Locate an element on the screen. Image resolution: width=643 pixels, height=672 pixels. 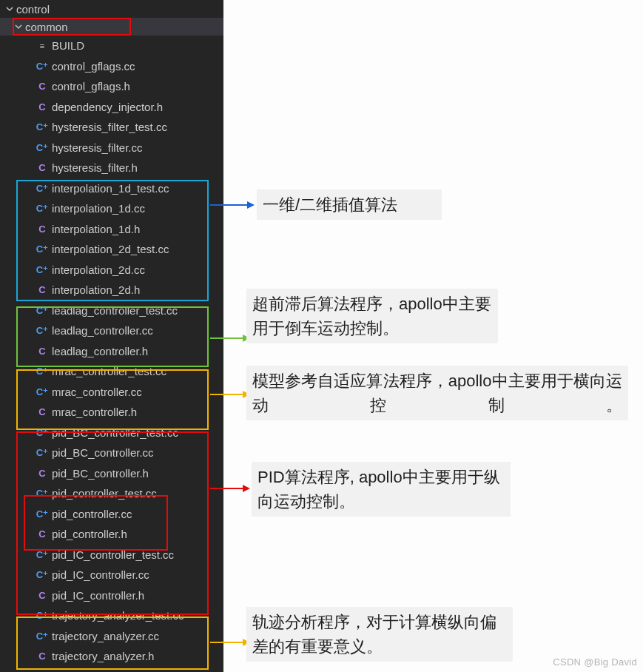
folder-label: common is located at coordinates (47, 27).